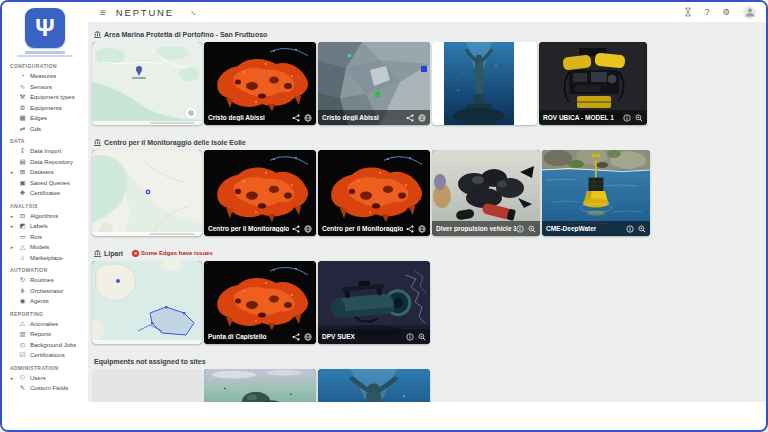 The width and height of the screenshot is (768, 432). Describe the element at coordinates (147, 386) in the screenshot. I see `placeholder-card` at that location.